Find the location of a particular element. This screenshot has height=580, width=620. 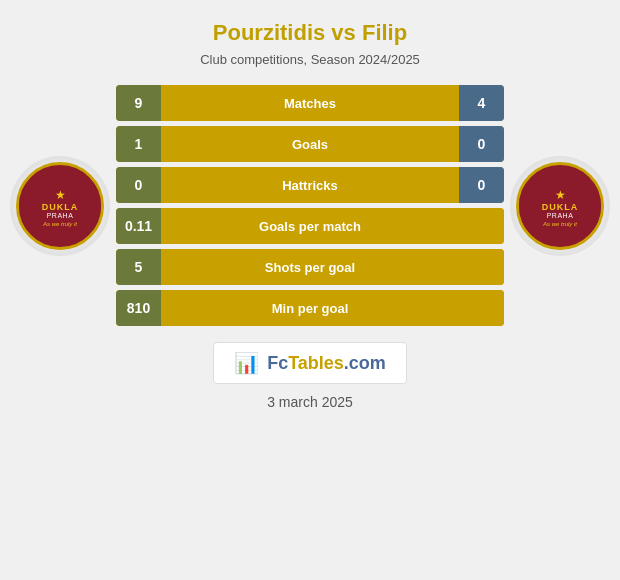

stat-left-matches: 9 is located at coordinates (138, 103).